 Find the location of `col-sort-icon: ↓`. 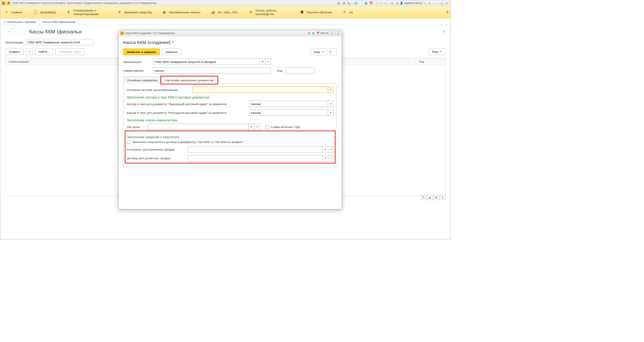

col-sort-icon: ↓ is located at coordinates (410, 61).